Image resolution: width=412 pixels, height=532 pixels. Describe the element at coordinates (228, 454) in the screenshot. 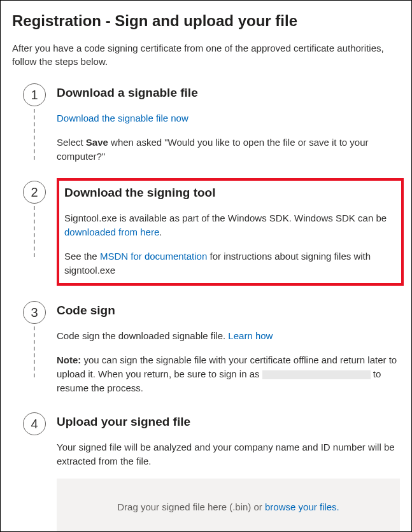

I see `step-4-p1: Your signed file will be analyzed and yo…` at that location.